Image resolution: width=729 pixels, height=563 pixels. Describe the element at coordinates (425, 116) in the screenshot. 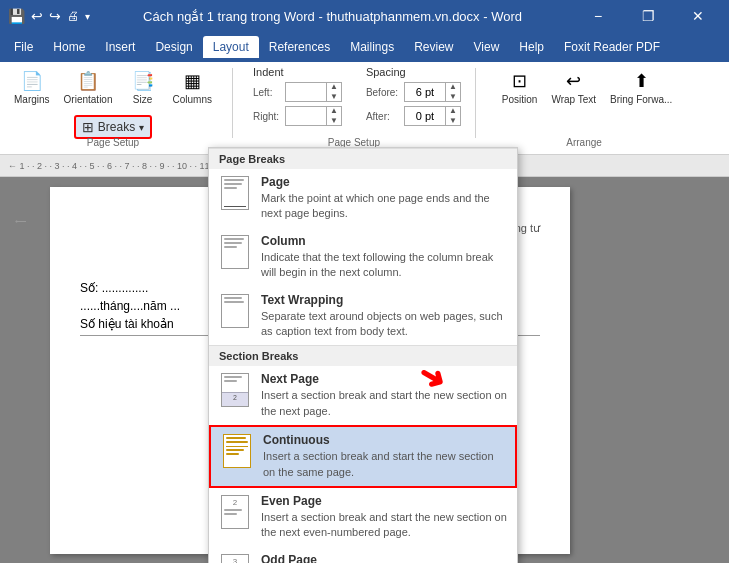

I see `spacing-after-value: 0 pt` at that location.